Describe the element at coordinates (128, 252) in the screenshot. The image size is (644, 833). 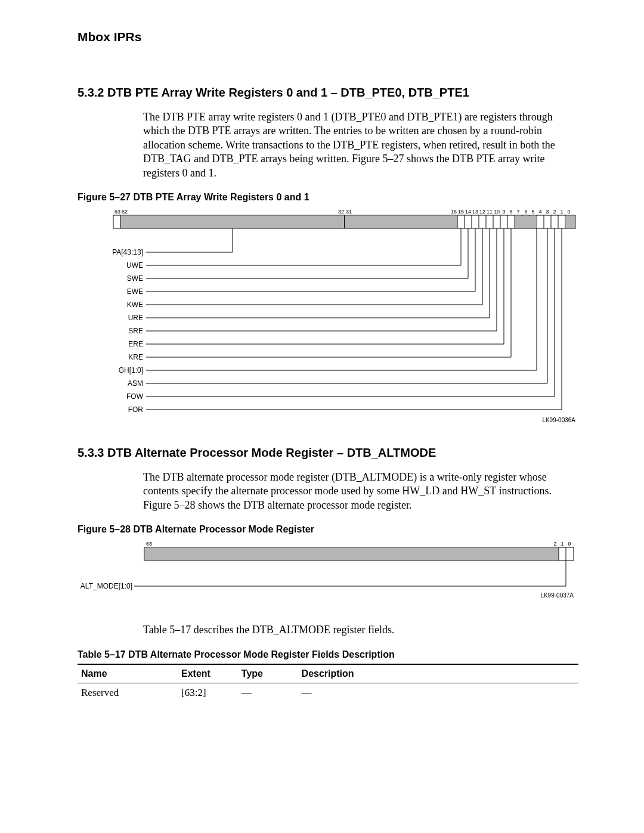
I see `field-pa: PA[43:13]` at that location.